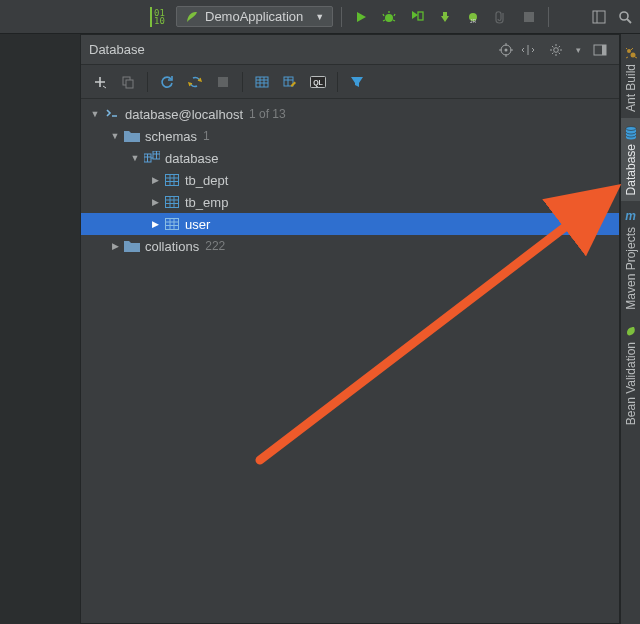  I want to click on panel-header: Database ▾, so click(350, 50).